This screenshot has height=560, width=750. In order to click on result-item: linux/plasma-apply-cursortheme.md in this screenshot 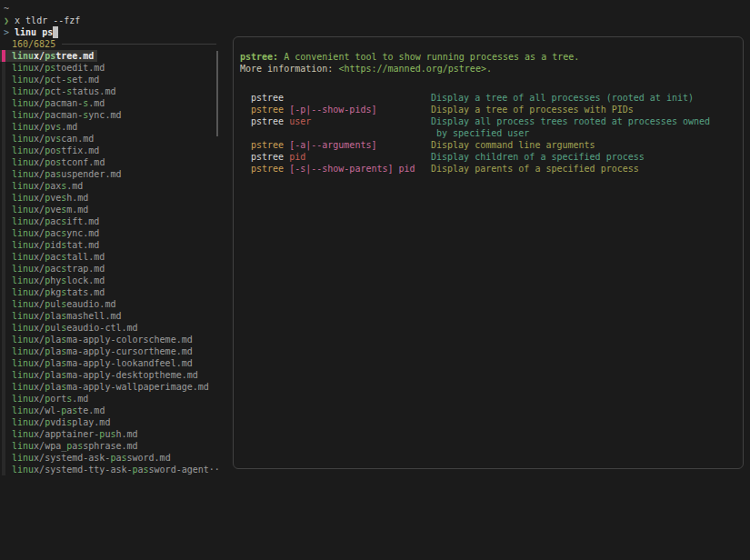, I will do `click(96, 351)`.